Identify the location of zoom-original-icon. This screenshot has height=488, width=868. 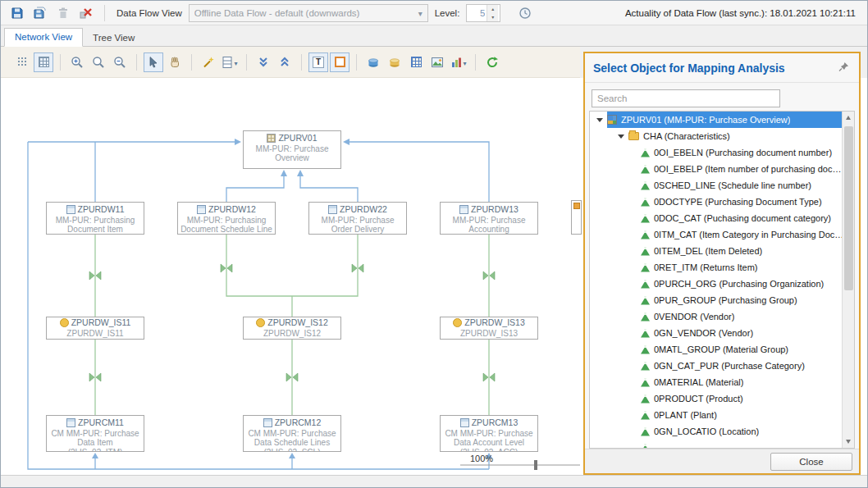
(98, 62).